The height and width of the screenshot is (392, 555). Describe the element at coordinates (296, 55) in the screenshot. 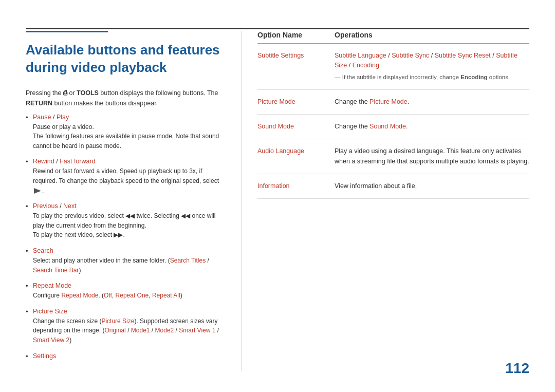

I see `option-name-subtitle-settings: Subtitle Settings` at that location.